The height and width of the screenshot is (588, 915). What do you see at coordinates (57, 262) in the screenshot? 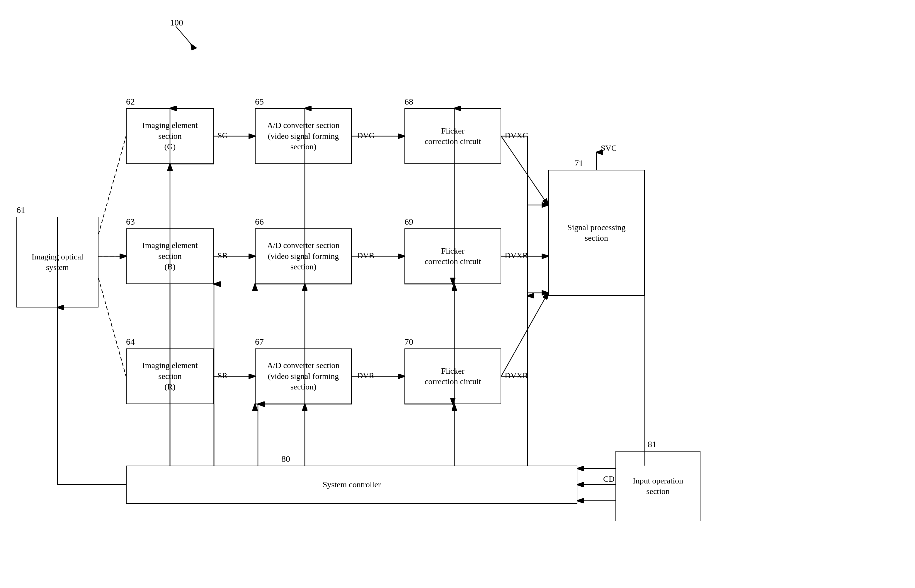
I see `imaging-optical-system-block: Imaging opticalsystem` at bounding box center [57, 262].